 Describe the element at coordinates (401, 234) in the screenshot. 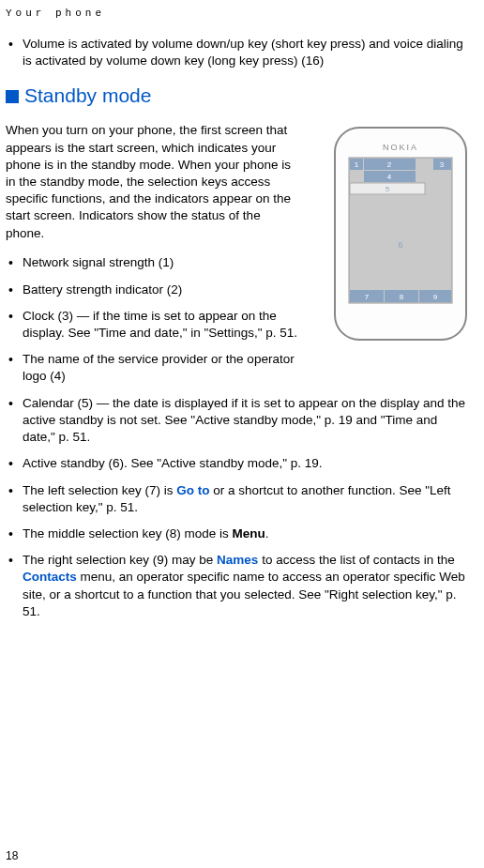

I see `phone-illustration: NOKIA 1 2 3 4 5 6 7` at that location.